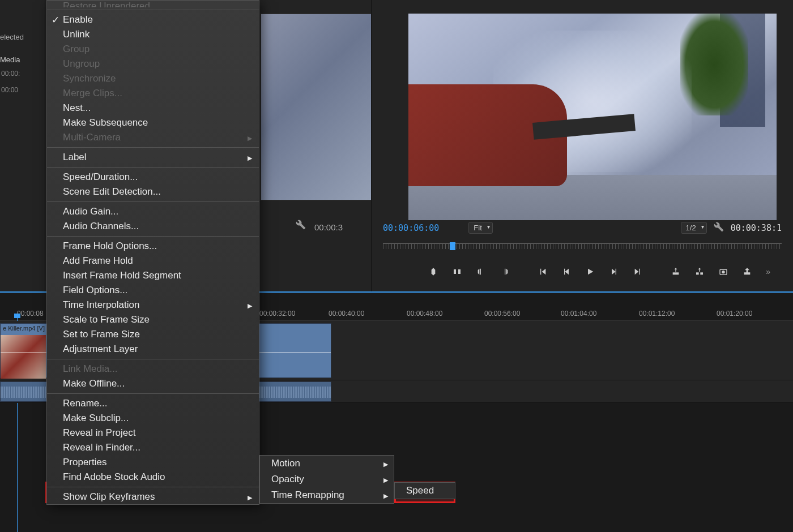  I want to click on wrench-icon, so click(301, 226).